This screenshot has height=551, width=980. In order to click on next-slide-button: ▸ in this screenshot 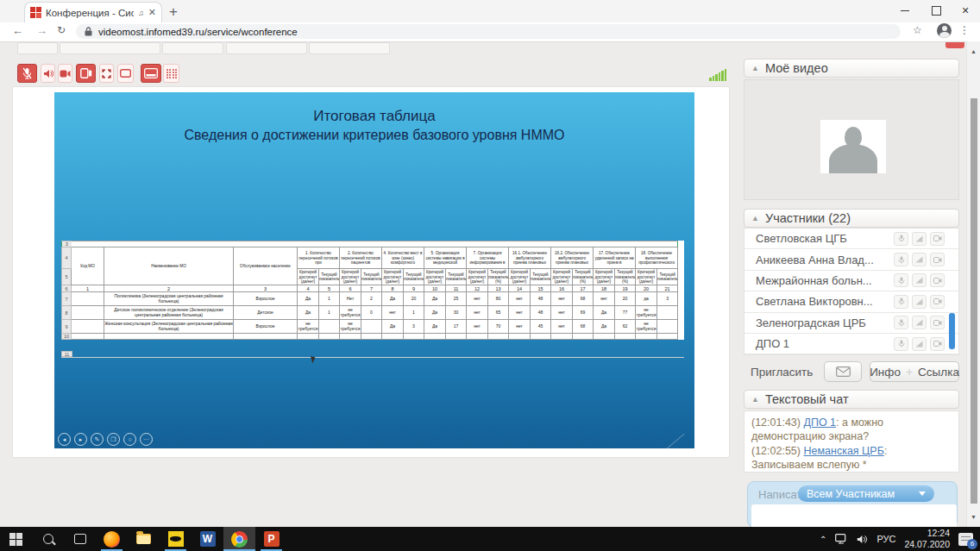, I will do `click(81, 440)`.